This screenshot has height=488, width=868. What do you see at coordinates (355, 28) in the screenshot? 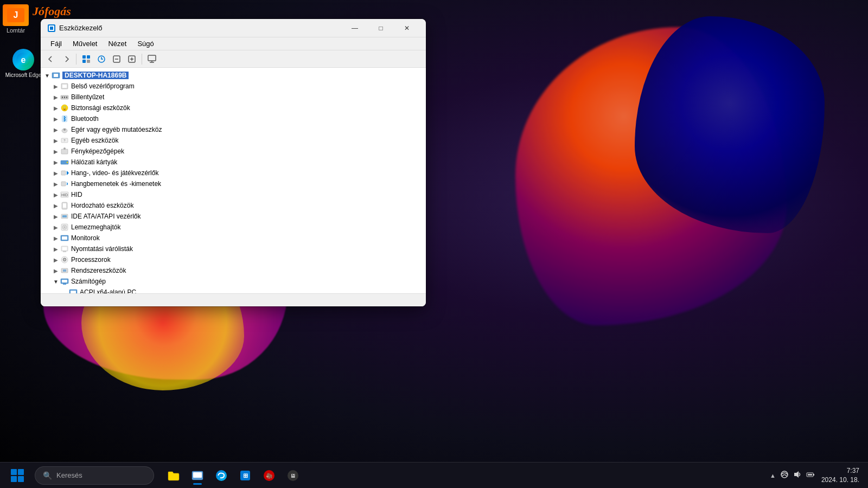
I see `minimize-button: —` at bounding box center [355, 28].